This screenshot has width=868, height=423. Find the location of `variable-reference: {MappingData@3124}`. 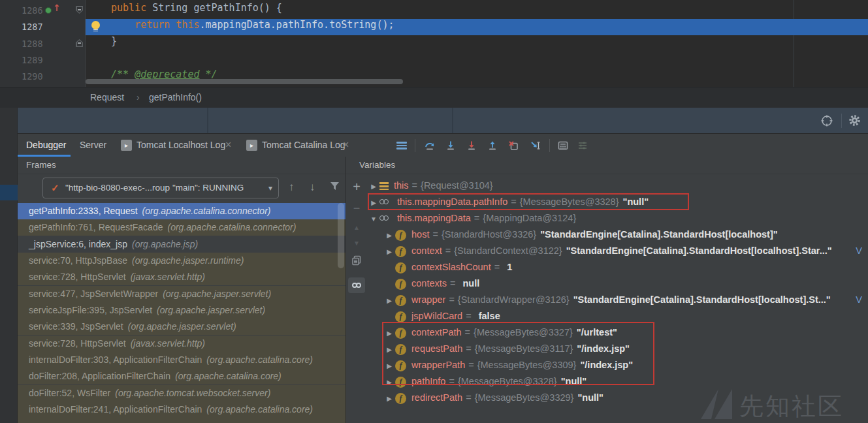

variable-reference: {MappingData@3124} is located at coordinates (529, 218).